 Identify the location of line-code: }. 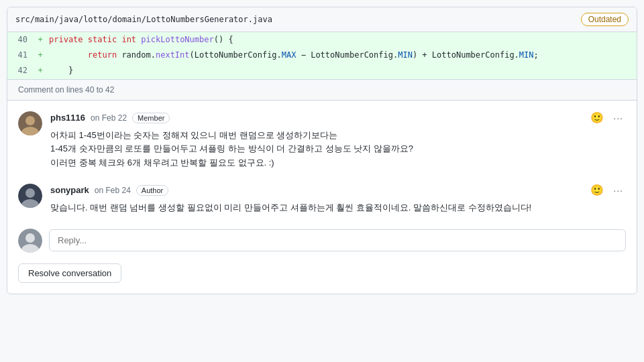
(341, 71).